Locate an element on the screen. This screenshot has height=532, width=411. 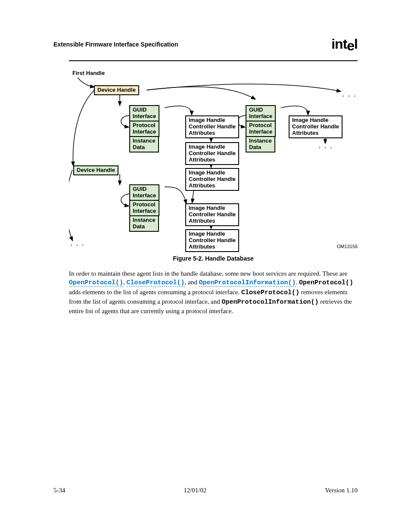
protocol-interface-box-3: Protocol Interface is located at coordinates (144, 208).